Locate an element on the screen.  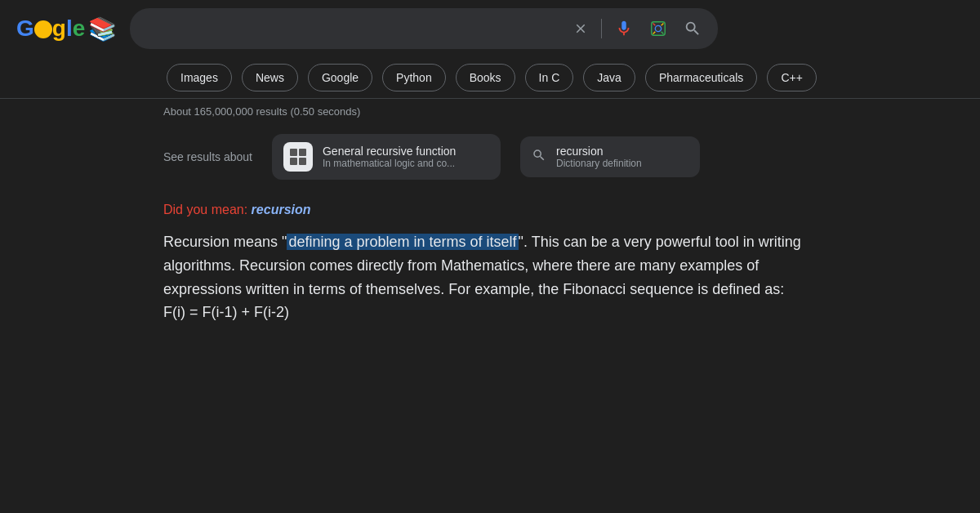
logo-g: G is located at coordinates (25, 28).